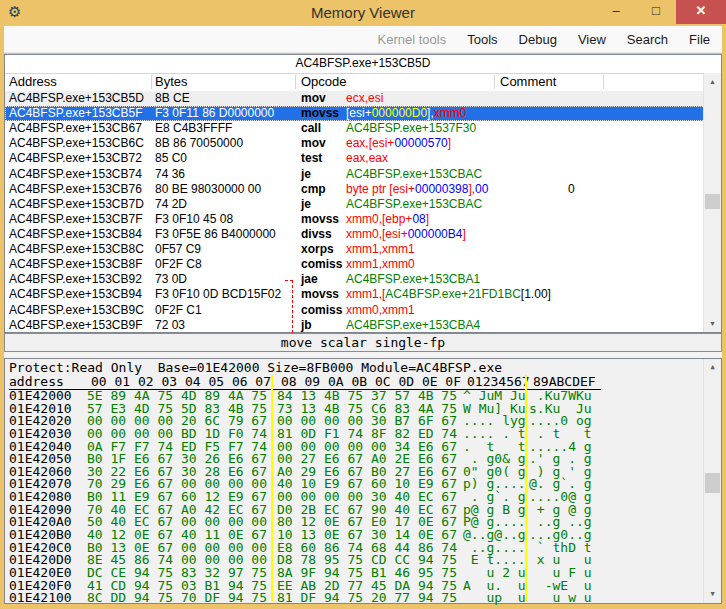 The width and height of the screenshot is (726, 609). What do you see at coordinates (436, 234) in the screenshot?
I see `operand-segment: 000000B4` at bounding box center [436, 234].